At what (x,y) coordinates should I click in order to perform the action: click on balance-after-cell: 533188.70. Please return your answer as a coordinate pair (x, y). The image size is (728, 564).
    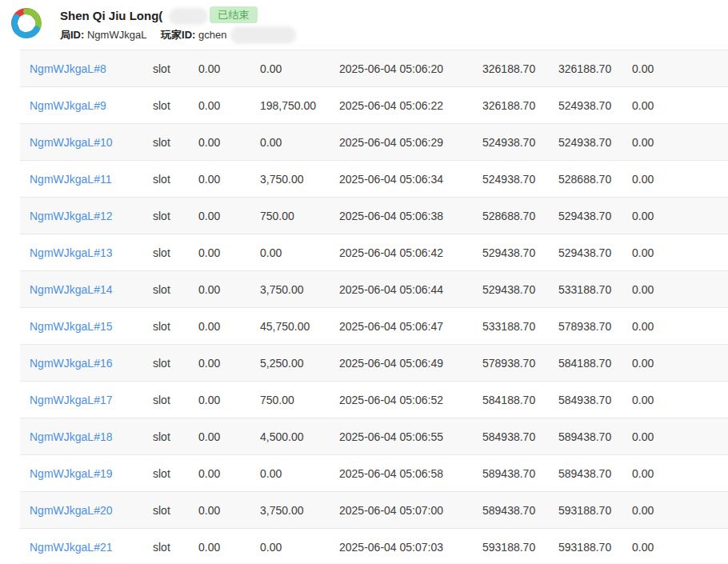
    Looking at the image, I should click on (595, 290).